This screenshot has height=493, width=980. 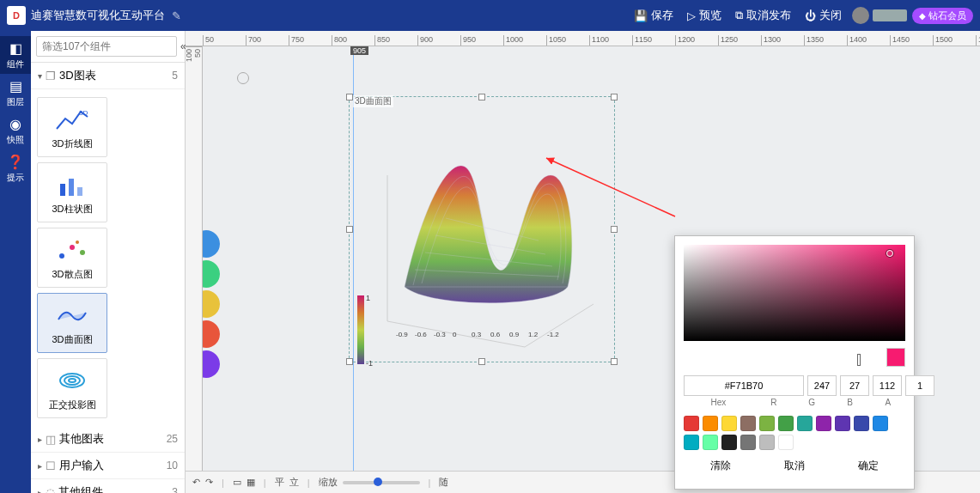 What do you see at coordinates (614, 229) in the screenshot?
I see `handle-r` at bounding box center [614, 229].